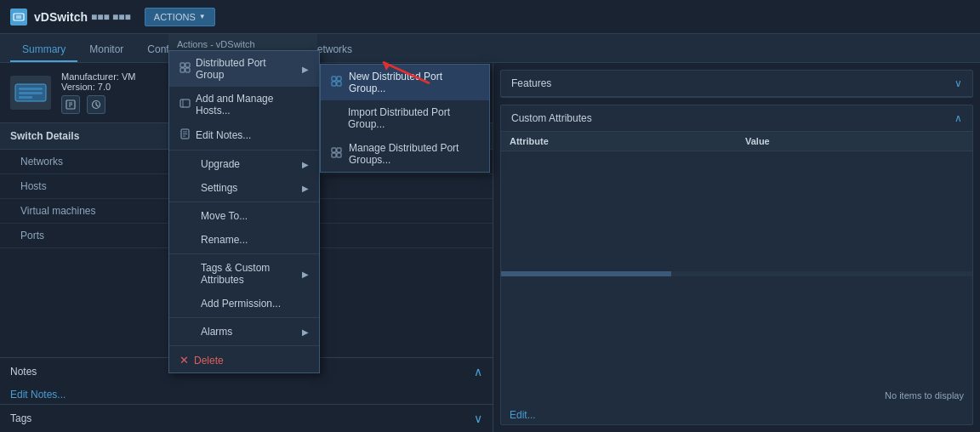 The width and height of the screenshot is (980, 432). What do you see at coordinates (244, 135) in the screenshot?
I see `menu-item-edit-notes: Edit Notes...` at bounding box center [244, 135].